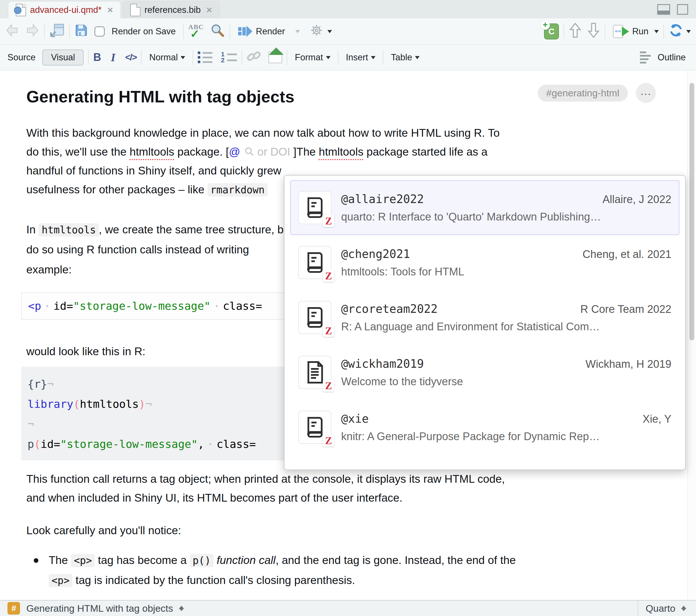 This screenshot has width=696, height=616. Describe the element at coordinates (341, 152) in the screenshot. I see `misspelled-word: htmltools` at that location.